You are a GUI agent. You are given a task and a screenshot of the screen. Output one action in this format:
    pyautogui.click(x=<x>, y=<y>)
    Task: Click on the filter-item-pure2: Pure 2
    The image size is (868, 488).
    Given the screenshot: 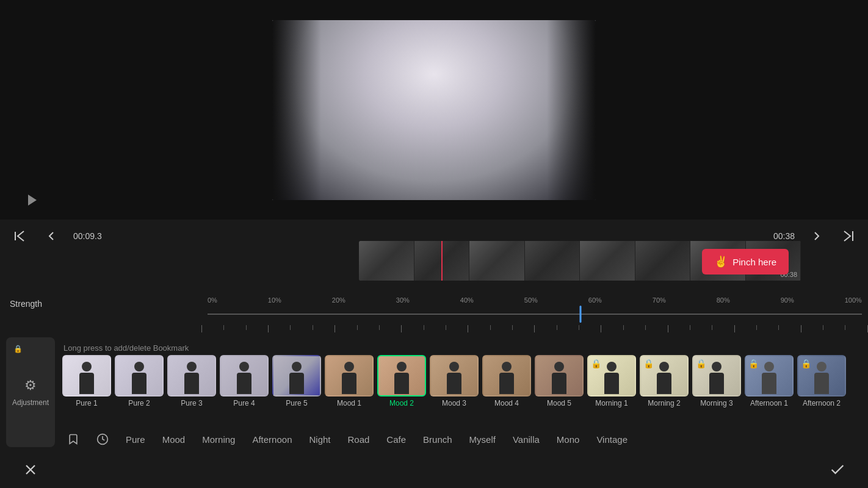 What is the action you would take?
    pyautogui.click(x=139, y=381)
    